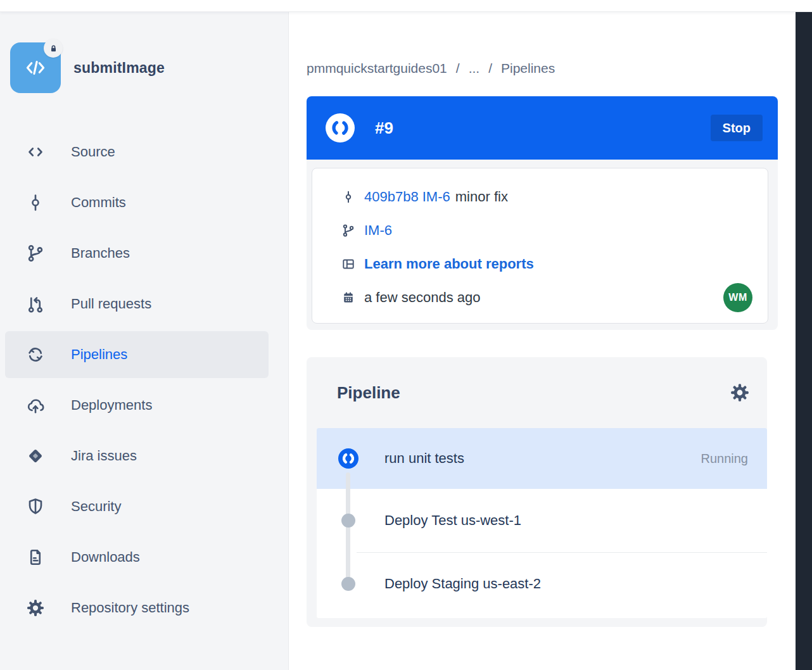 This screenshot has width=812, height=670. I want to click on run-time: a few seconds ago, so click(422, 298).